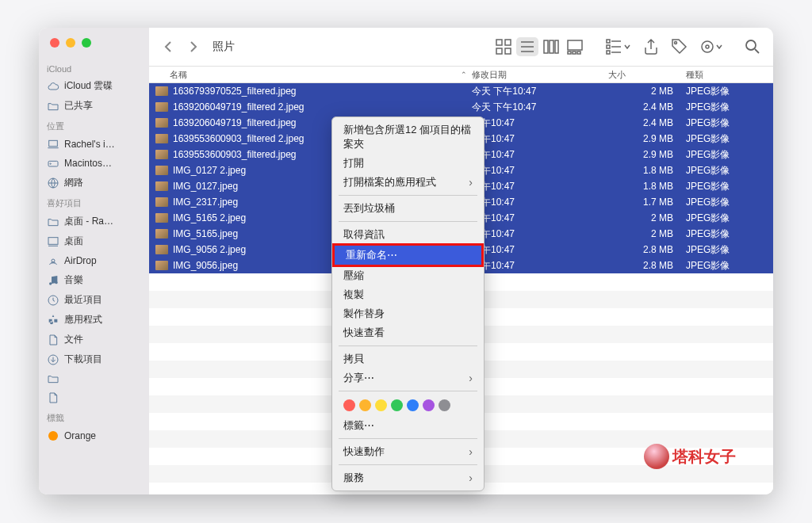  I want to click on sidebar-item: 文件, so click(94, 339).